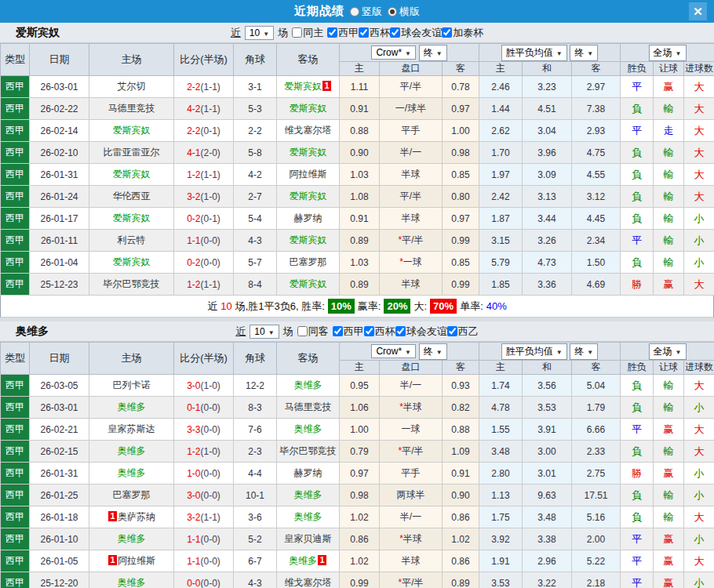 This screenshot has width=714, height=588. I want to click on league-filter-option: 西乙, so click(463, 332).